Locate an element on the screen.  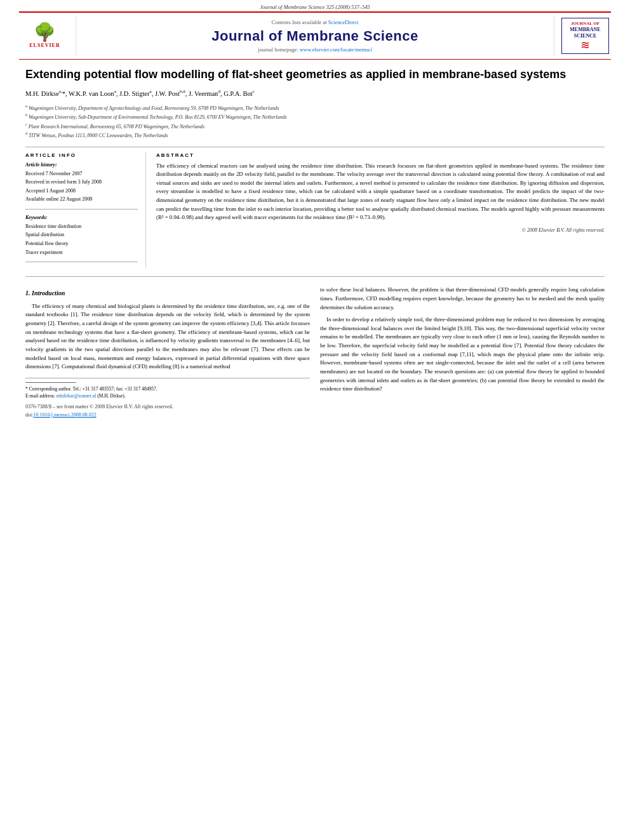
divider-main is located at coordinates (315, 277).